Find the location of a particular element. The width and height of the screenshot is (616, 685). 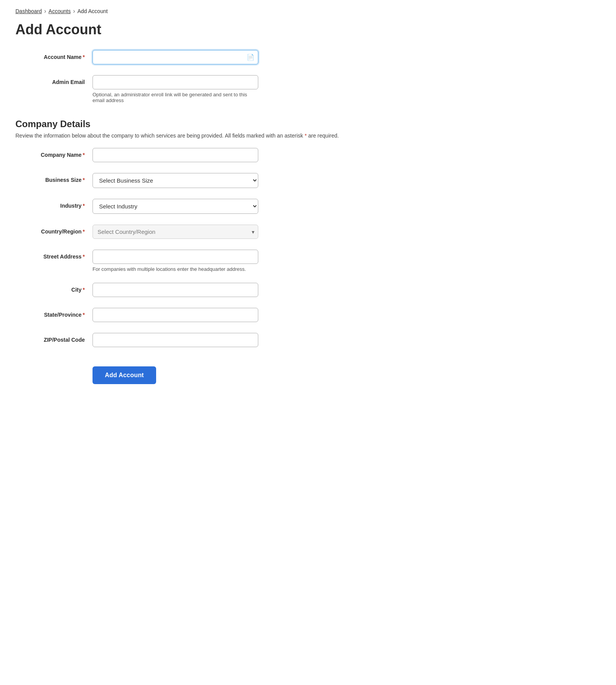

zip-postal-row: ZIP/Postal Code is located at coordinates (193, 340).